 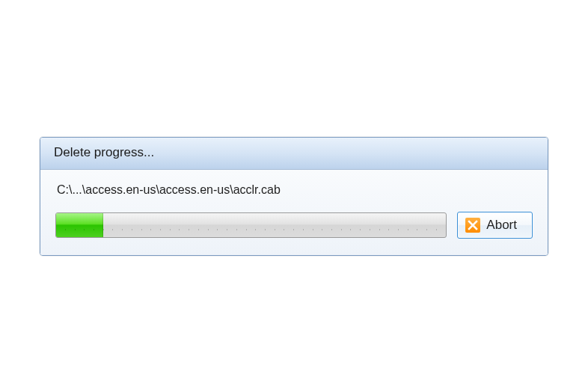 What do you see at coordinates (294, 190) in the screenshot?
I see `current-file-path: C:\...\access.en-us\access.en-us\acclr.c…` at bounding box center [294, 190].